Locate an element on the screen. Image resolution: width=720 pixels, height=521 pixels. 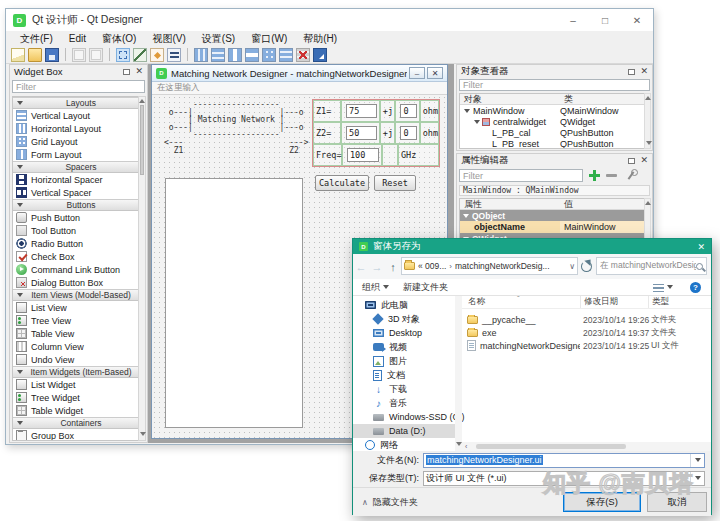
refresh-icon is located at coordinates (586, 266).